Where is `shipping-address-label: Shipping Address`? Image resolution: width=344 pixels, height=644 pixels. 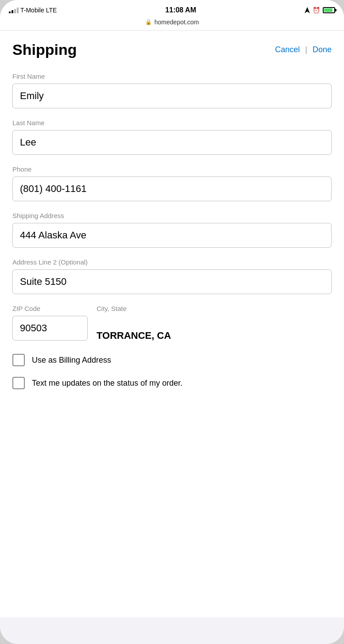 shipping-address-label: Shipping Address is located at coordinates (172, 216).